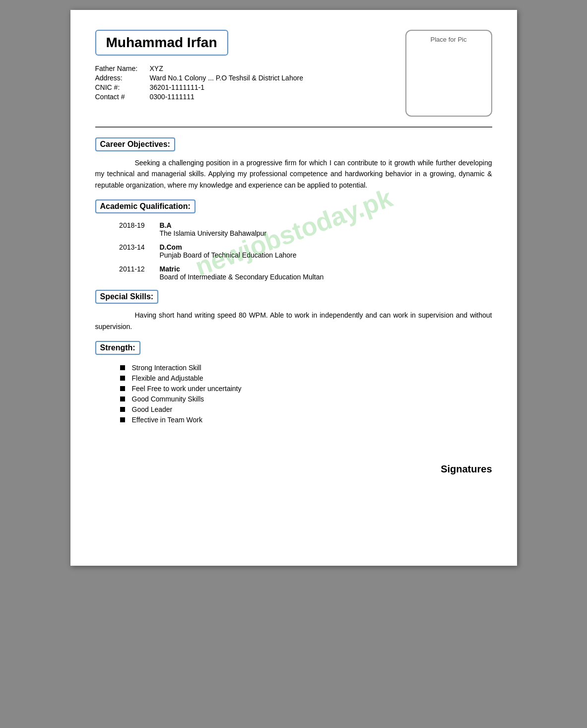  What do you see at coordinates (294, 174) in the screenshot?
I see `career-body: Seeking a challenging position in a prog…` at bounding box center [294, 174].